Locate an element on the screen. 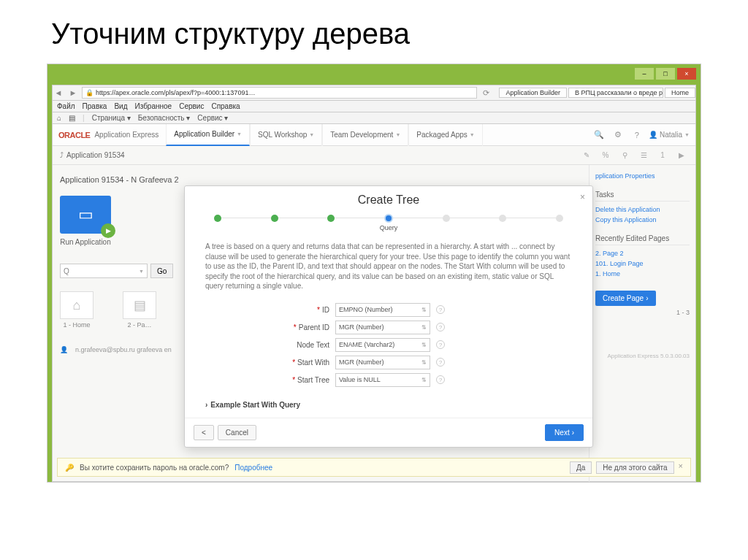 This screenshot has width=748, height=560. forward-icon: ► is located at coordinates (73, 93).